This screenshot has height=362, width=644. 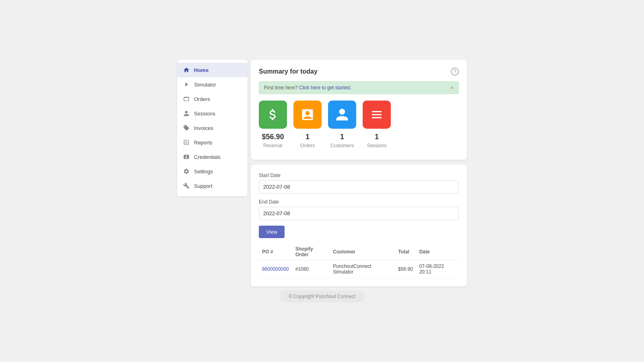 I want to click on table-row: 8600000000 #1080 PunchoutConnect Simulat…, so click(x=359, y=269).